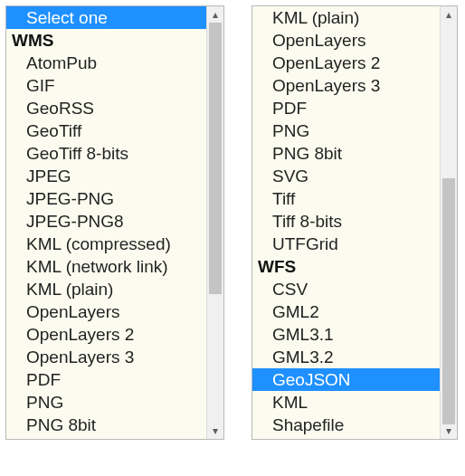 This screenshot has width=465, height=476. I want to click on list-item-label: WMS, so click(33, 40).